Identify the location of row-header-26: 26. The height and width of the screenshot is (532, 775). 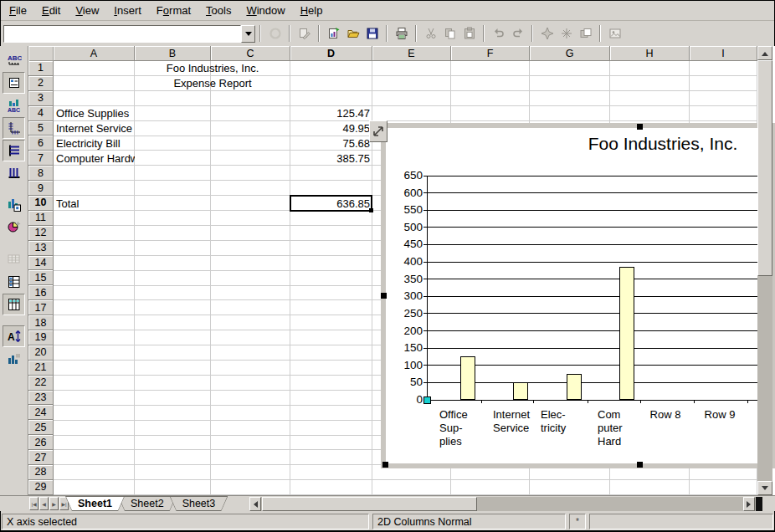
(41, 442).